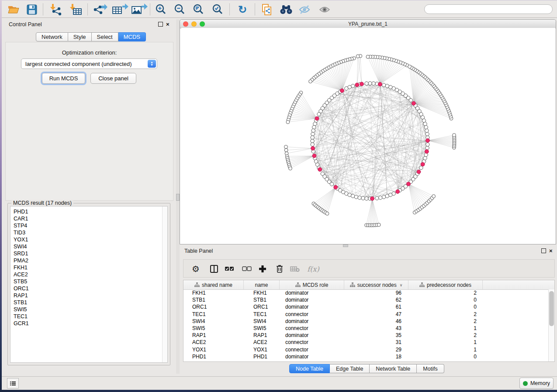 This screenshot has width=557, height=392. Describe the element at coordinates (309, 368) in the screenshot. I see `tab-node-table: Node Table` at that location.